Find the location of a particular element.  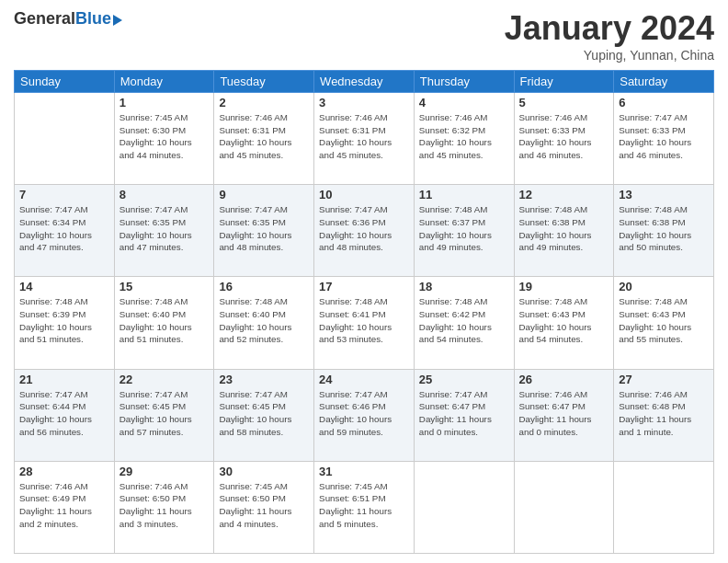

calendar-cell: 28Sunrise: 7:46 AMSunset: 6:49 PMDayligh… is located at coordinates (64, 507).